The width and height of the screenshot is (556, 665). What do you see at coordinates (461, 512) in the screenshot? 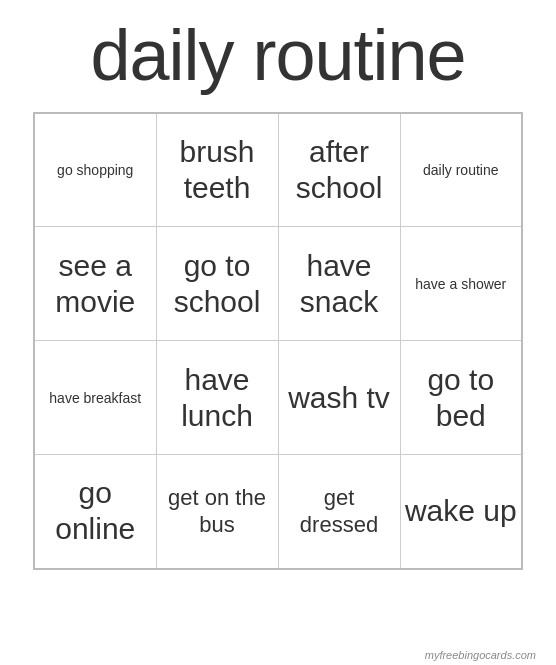
I see `bingo-cell: wake up` at bounding box center [461, 512].